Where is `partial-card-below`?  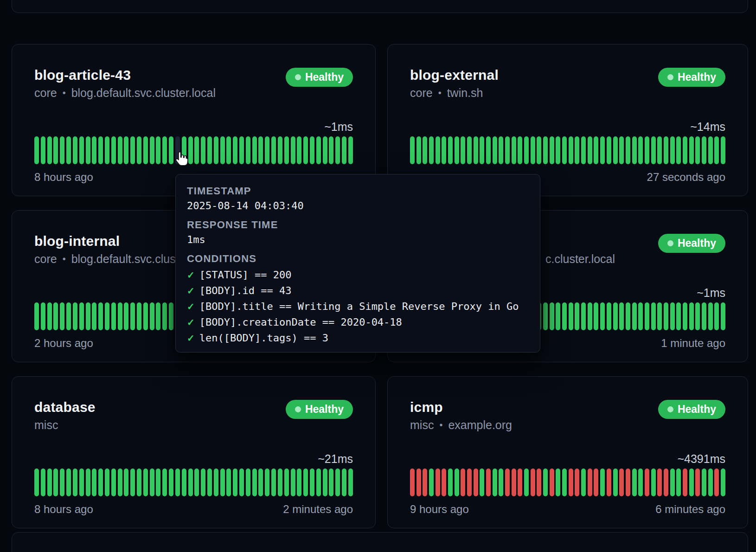
partial-card-below is located at coordinates (380, 542).